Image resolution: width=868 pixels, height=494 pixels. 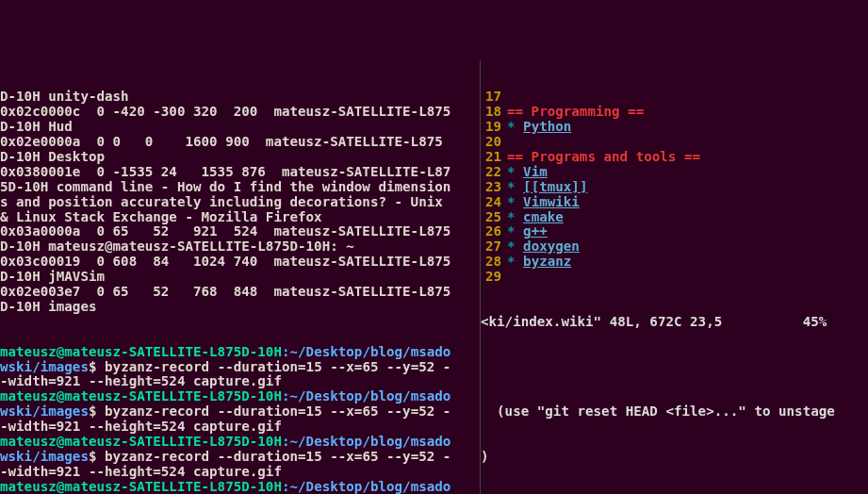 What do you see at coordinates (239, 97) in the screenshot?
I see `terminal-output: D-10H unity-dash` at bounding box center [239, 97].